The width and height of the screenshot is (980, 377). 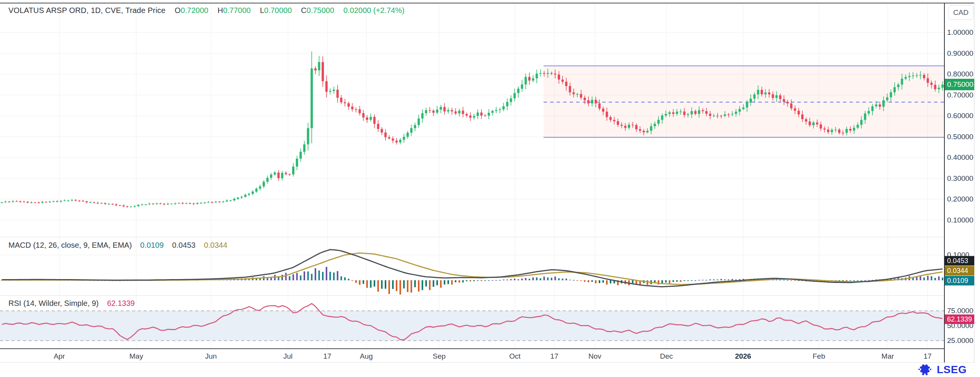 I want to click on lseg-wordmark: LSEG, so click(x=952, y=370).